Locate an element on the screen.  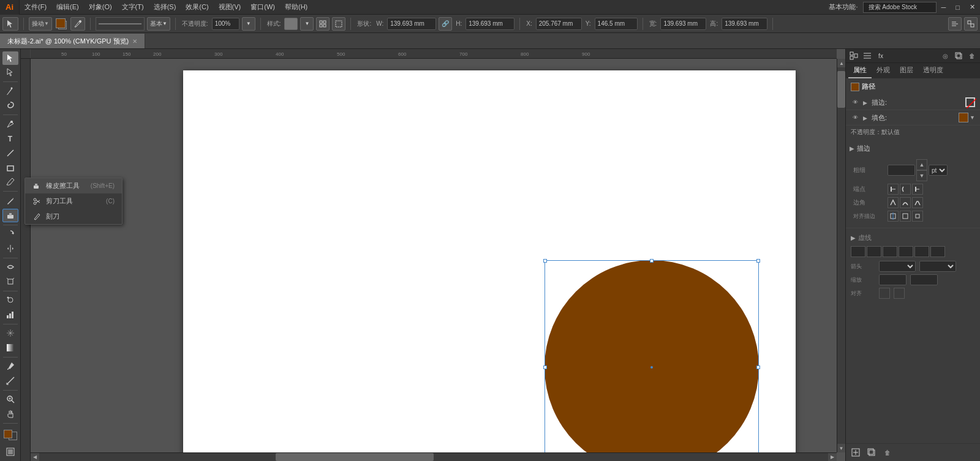
menu-object: 对象(O) is located at coordinates (100, 7).